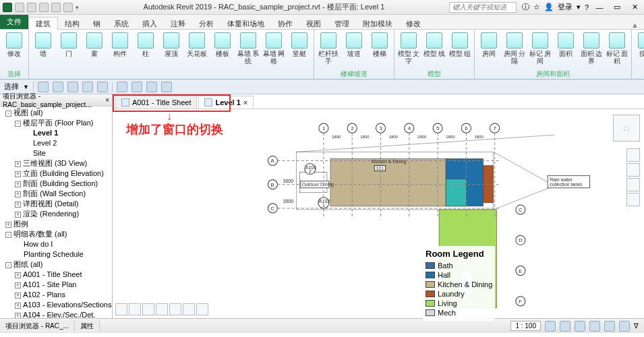 The height and width of the screenshot is (337, 644). What do you see at coordinates (314, 24) in the screenshot?
I see `ribbon-tab-视图: 视图` at bounding box center [314, 24].